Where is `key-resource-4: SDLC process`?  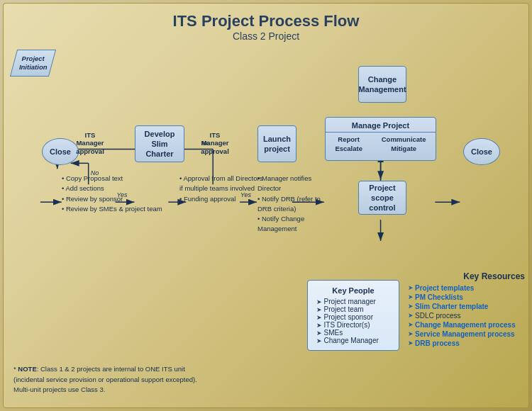
key-resource-4: SDLC process is located at coordinates (467, 316).